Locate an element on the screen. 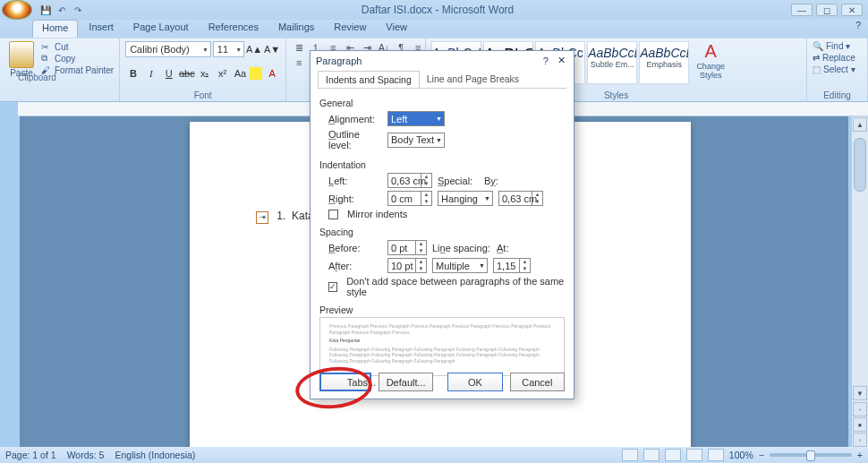 The image size is (868, 463). ok-button: OK is located at coordinates (474, 382).